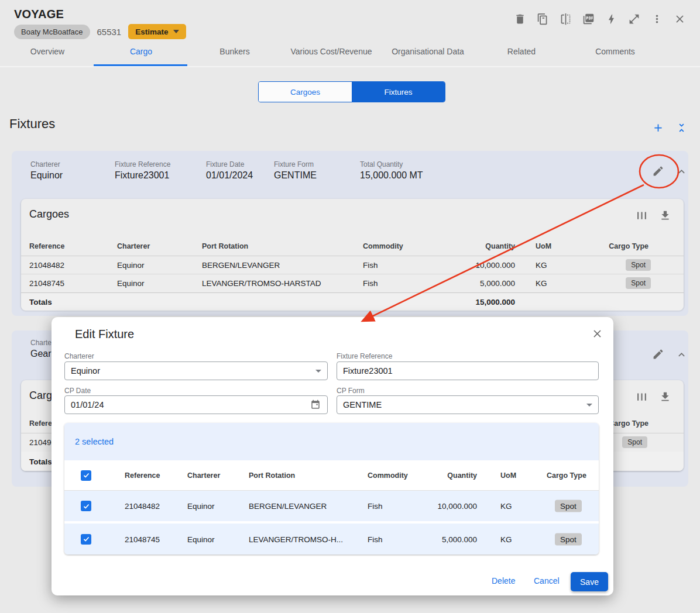 Image resolution: width=700 pixels, height=613 pixels. Describe the element at coordinates (315, 405) in the screenshot. I see `calendar-icon` at that location.